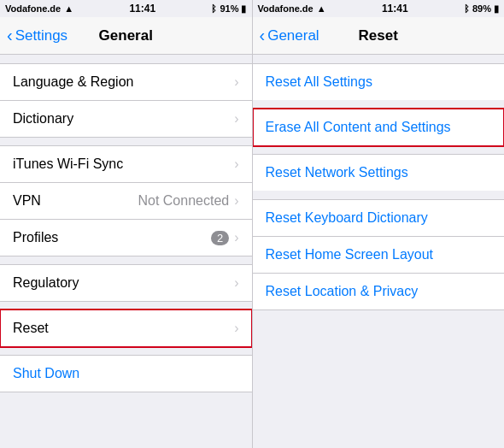 This screenshot has height=448, width=504. What do you see at coordinates (359, 127) in the screenshot?
I see `erase-all-label: Erase All Content and Settings` at bounding box center [359, 127].